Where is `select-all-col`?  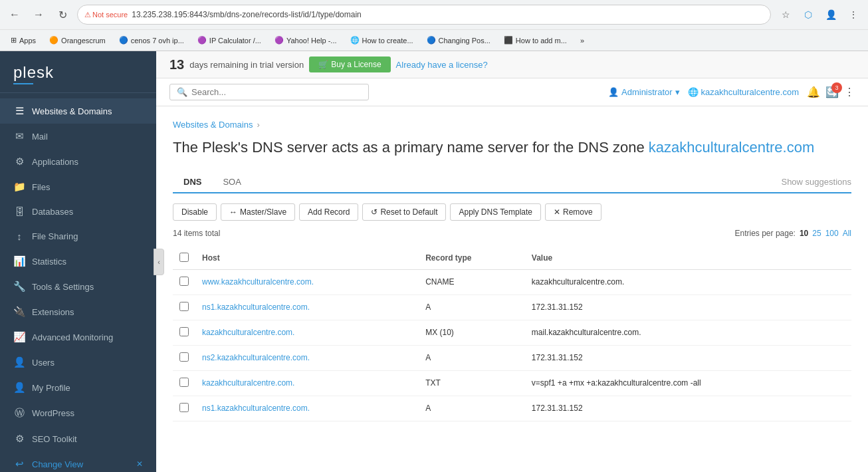
select-all-col is located at coordinates (184, 259).